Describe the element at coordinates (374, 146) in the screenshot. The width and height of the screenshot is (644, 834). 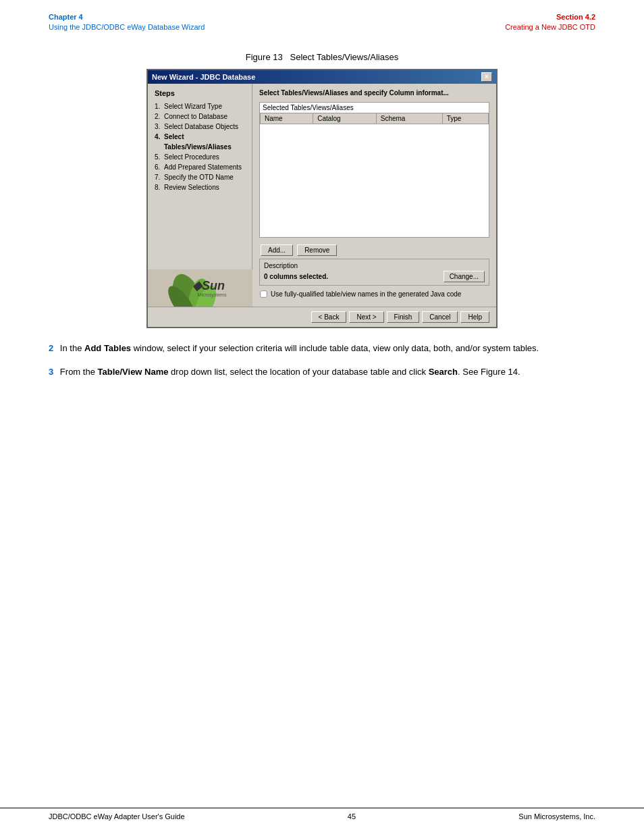
I see `selected-table: Name Catalog Schema Type` at that location.